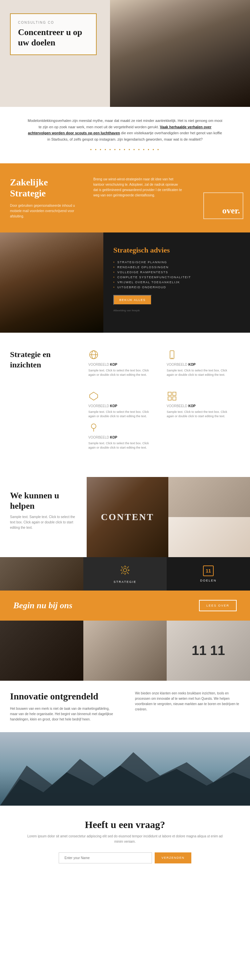 Image resolution: width=250 pixels, height=980 pixels. Describe the element at coordinates (177, 272) in the screenshot. I see `list-item: VOLLEDIGE RAMPENTESTS` at that location.